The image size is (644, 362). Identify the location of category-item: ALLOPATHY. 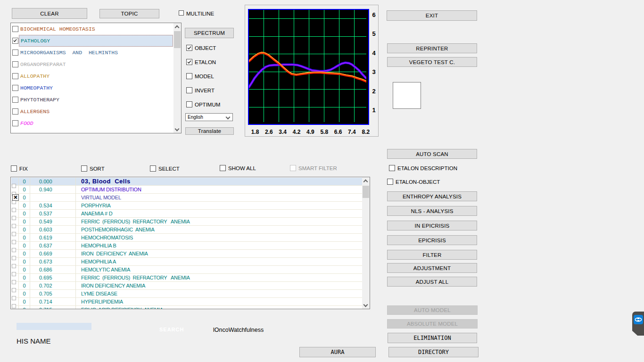
(92, 76).